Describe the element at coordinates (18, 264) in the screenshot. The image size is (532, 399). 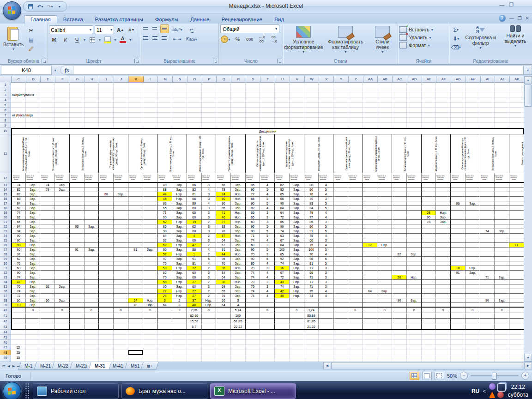
I see `cell: 76` at that location.